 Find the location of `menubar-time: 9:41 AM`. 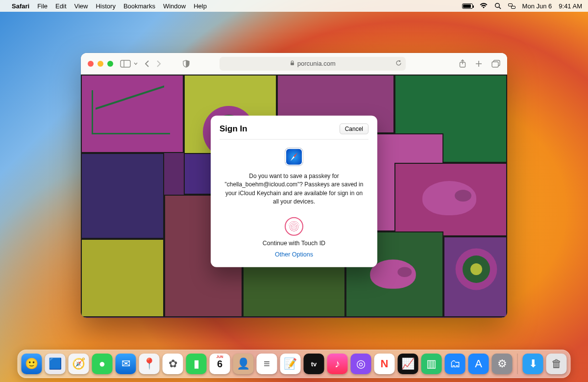

menubar-time: 9:41 AM is located at coordinates (570, 6).